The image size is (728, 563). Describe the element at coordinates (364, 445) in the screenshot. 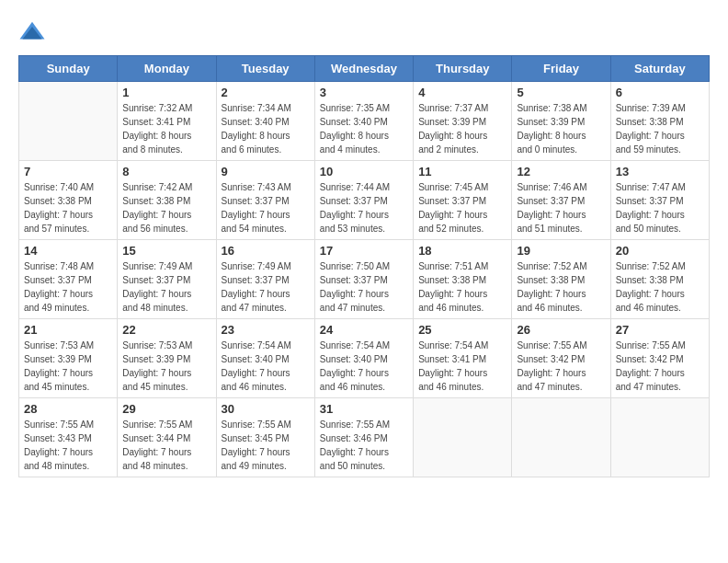

I see `day-info: Sunrise: 7:55 AM Sunset: 3:46 PM Dayligh…` at that location.